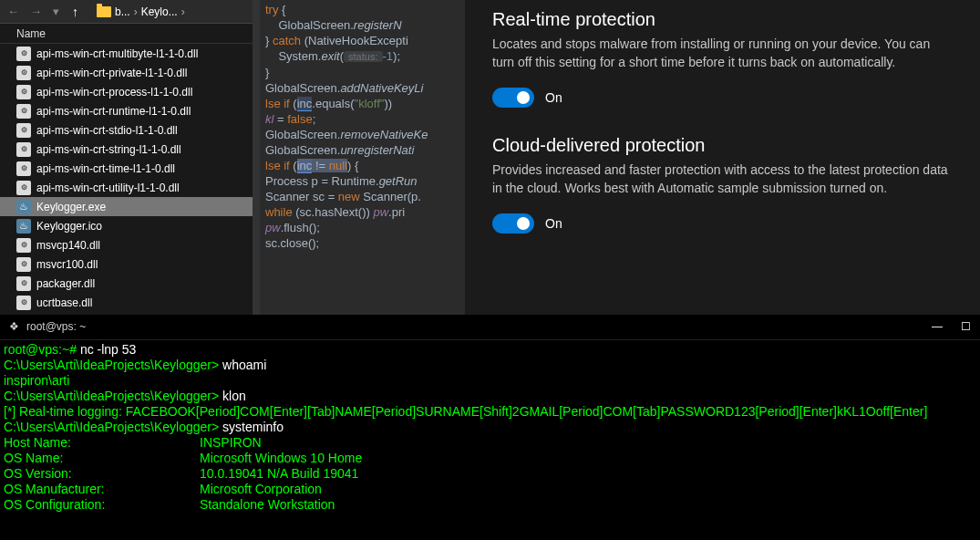 The height and width of the screenshot is (540, 980). I want to click on file-name: api-ms-win-crt-utility-l1-1-0.dll, so click(108, 188).